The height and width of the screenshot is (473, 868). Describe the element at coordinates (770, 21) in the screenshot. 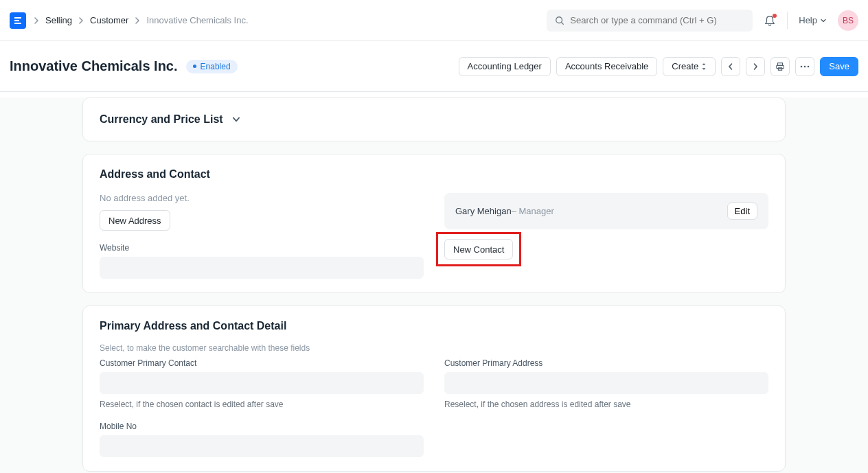

I see `notifications-button` at that location.